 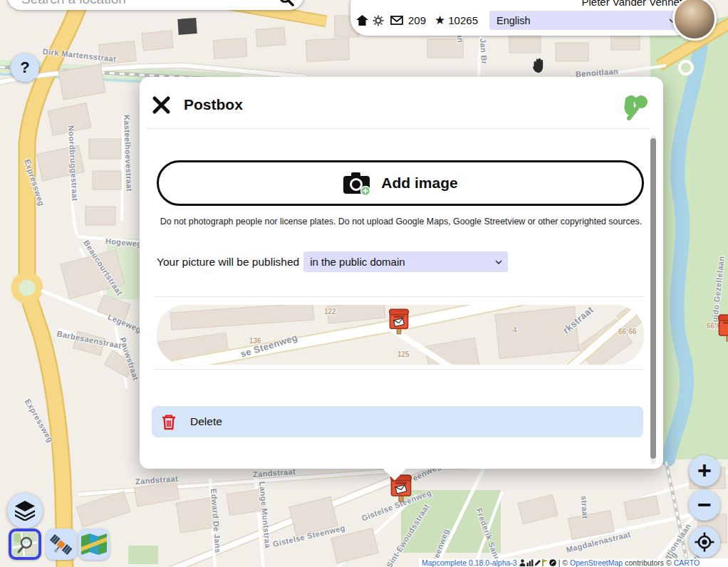 What do you see at coordinates (94, 544) in the screenshot?
I see `mapstyle-map-button` at bounding box center [94, 544].